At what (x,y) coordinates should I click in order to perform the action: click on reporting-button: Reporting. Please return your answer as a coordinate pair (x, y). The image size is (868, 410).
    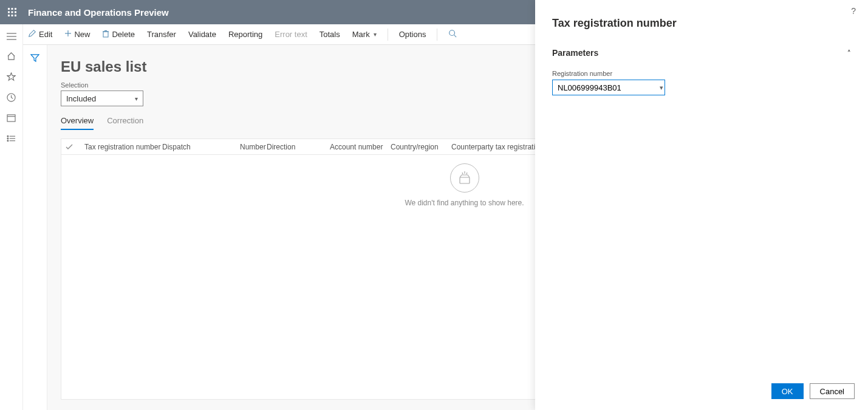
    Looking at the image, I should click on (245, 34).